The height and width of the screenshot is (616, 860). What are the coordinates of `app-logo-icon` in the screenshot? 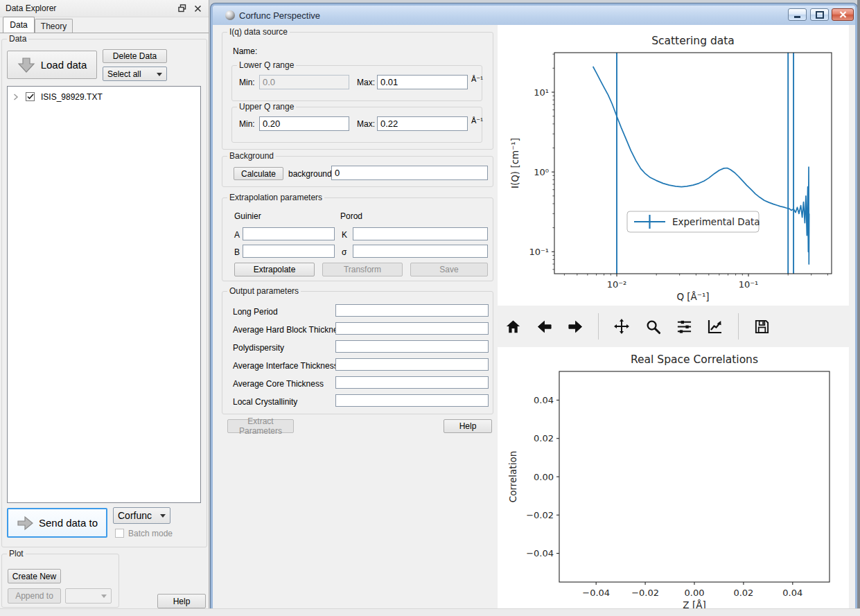 It's located at (230, 15).